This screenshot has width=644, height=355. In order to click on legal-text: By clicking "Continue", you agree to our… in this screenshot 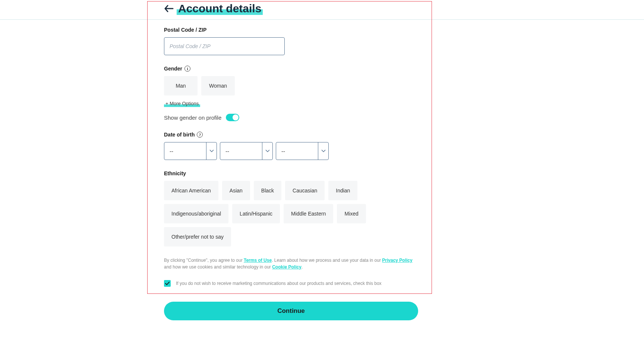, I will do `click(293, 264)`.